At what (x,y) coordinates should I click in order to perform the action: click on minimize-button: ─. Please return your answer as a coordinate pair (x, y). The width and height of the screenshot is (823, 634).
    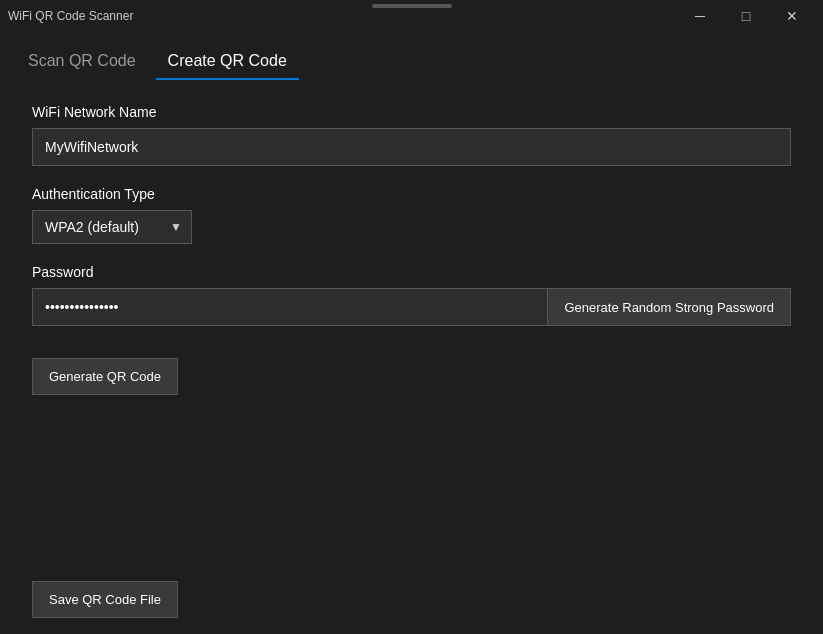
    Looking at the image, I should click on (700, 16).